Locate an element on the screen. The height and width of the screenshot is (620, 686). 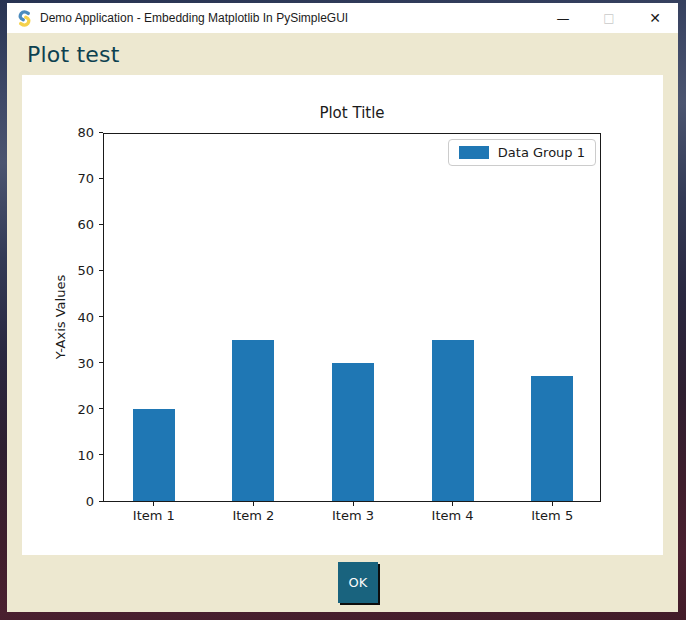
y-tick-label: 80 is located at coordinates (75, 132).